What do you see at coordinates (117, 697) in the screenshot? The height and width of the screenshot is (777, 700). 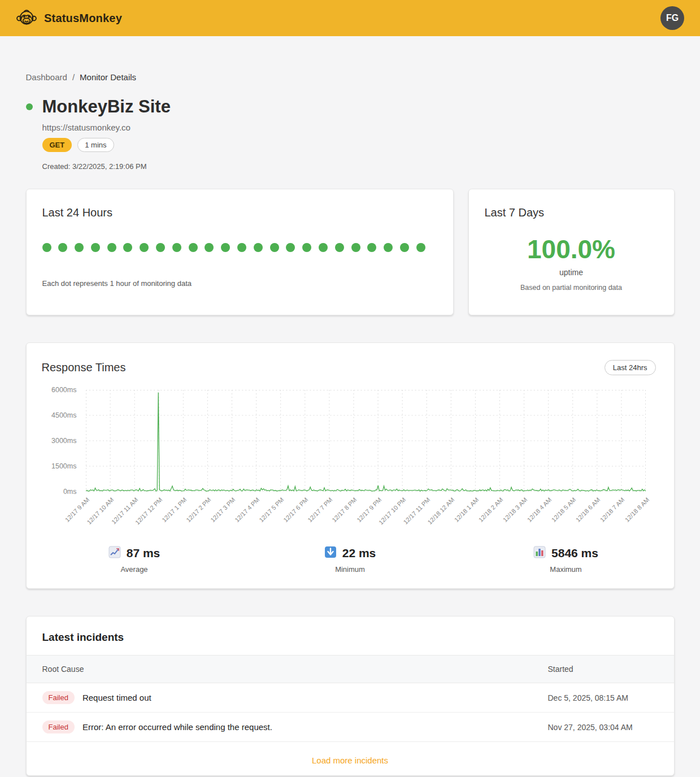 I see `incident-cause: Request timed out` at bounding box center [117, 697].